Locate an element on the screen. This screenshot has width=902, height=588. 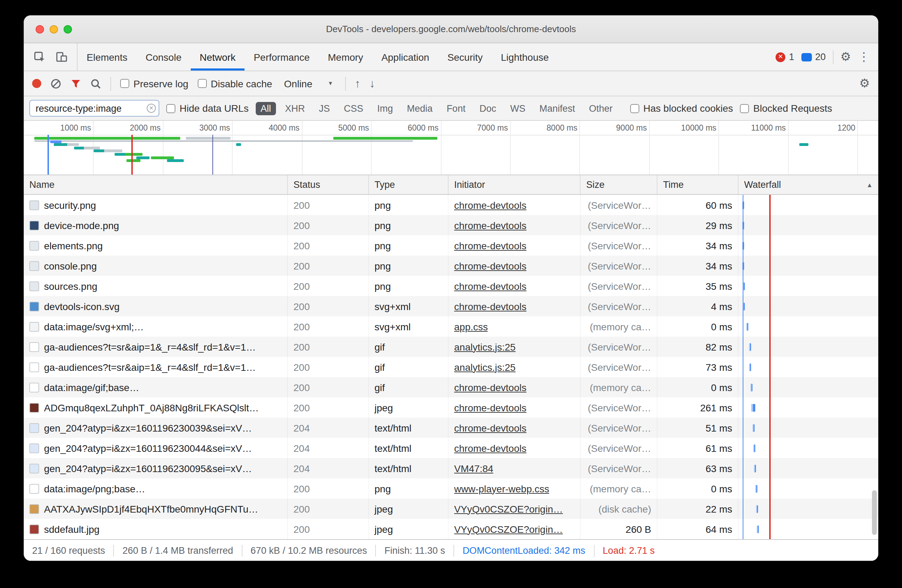
network-settings-gear-icon: ⚙ is located at coordinates (865, 83).